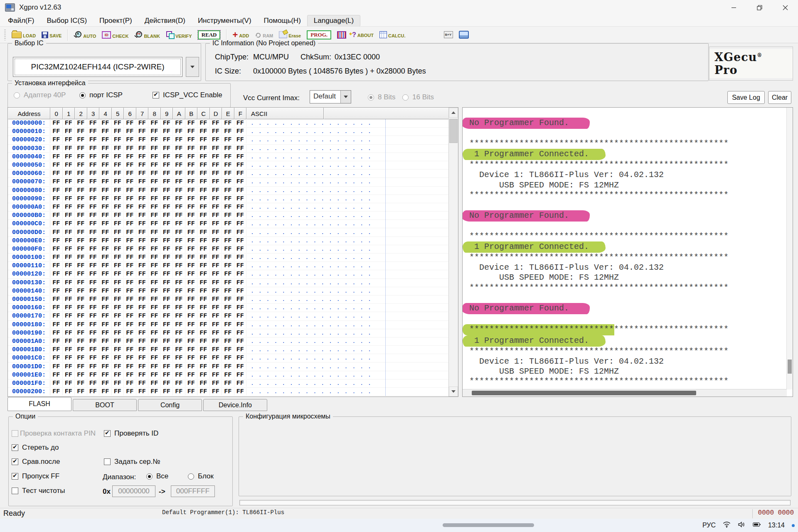  I want to click on hex-row: 000001C0:FFFFFFFFFFFFFFFFFFFFFFFFFFFFFFF…, so click(229, 358).